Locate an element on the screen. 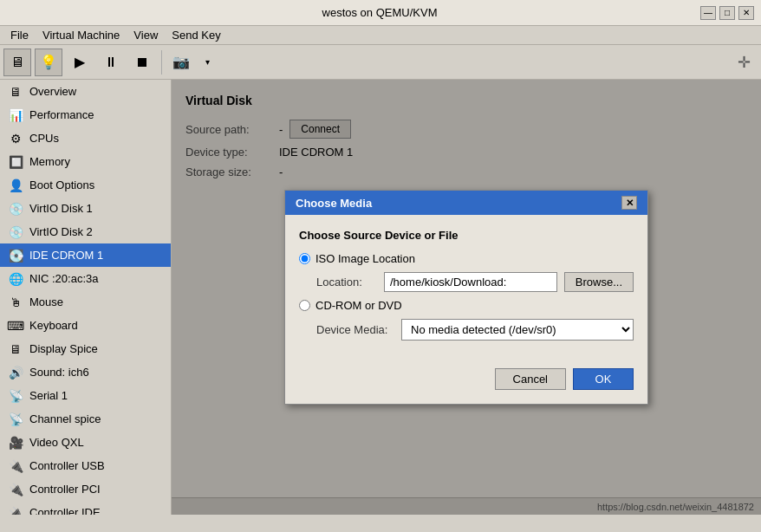  sidebar-item-sound-ich6: 🔊 Sound: ich6 is located at coordinates (85, 373).